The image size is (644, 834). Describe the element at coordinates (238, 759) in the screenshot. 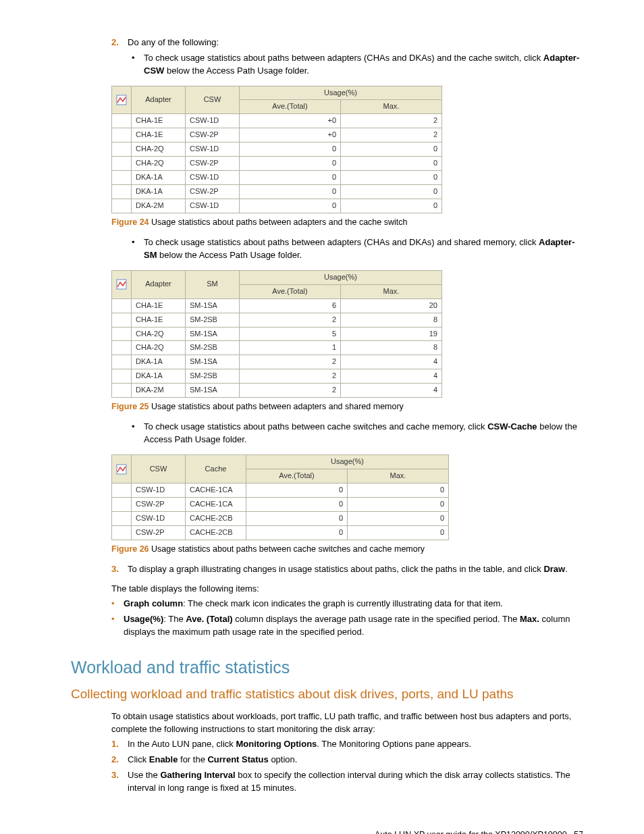

I see `bold-current-status: Current Status` at that location.